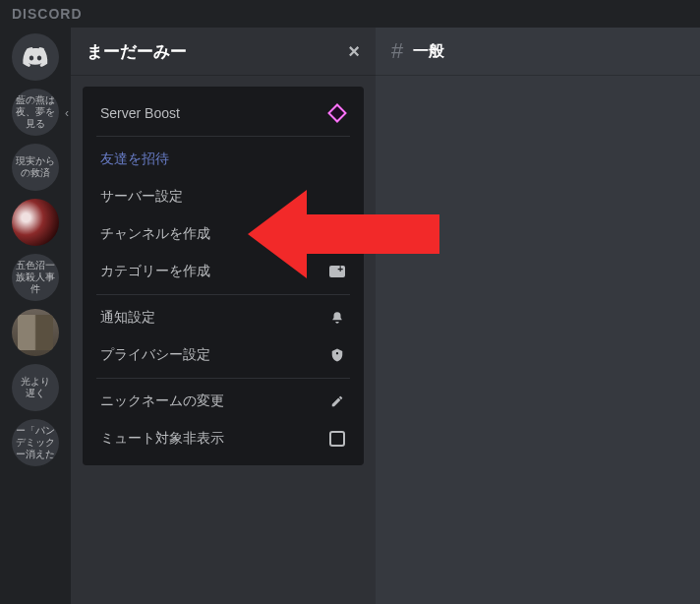 This screenshot has height=604, width=700. I want to click on menu-hide-muted: ミュート対象非表示, so click(223, 439).